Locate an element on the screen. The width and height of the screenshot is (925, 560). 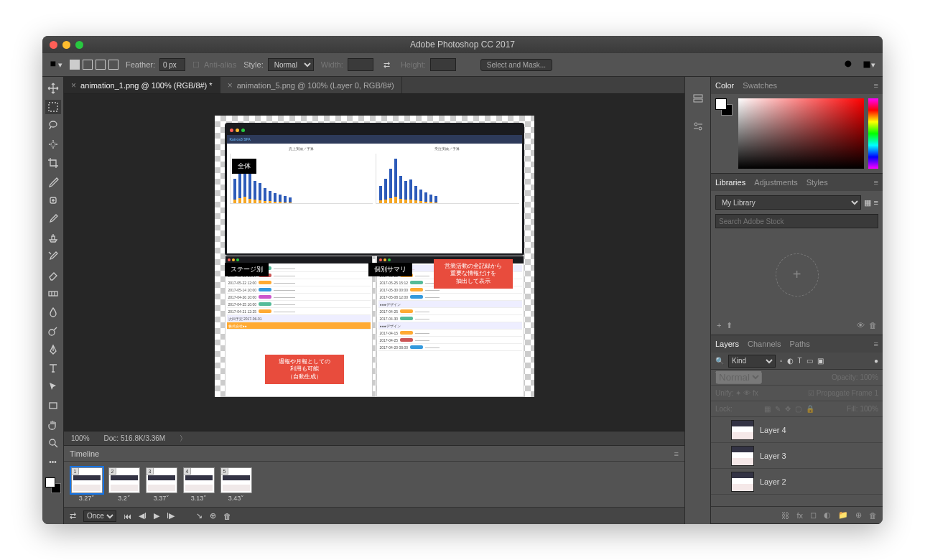
layer-mask-icon: ◻ is located at coordinates (813, 515).